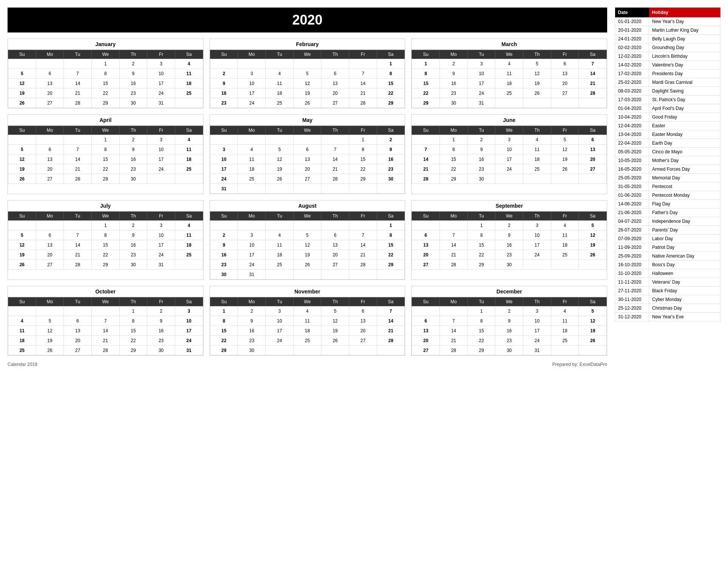  I want to click on holiday-date: 22-04-2020, so click(632, 144).